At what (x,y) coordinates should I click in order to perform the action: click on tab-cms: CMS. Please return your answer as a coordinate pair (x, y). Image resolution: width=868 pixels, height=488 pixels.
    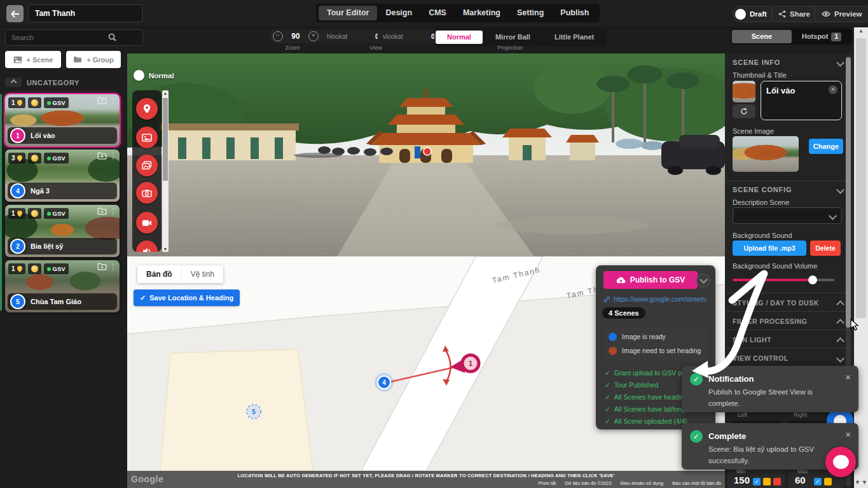
    Looking at the image, I should click on (437, 13).